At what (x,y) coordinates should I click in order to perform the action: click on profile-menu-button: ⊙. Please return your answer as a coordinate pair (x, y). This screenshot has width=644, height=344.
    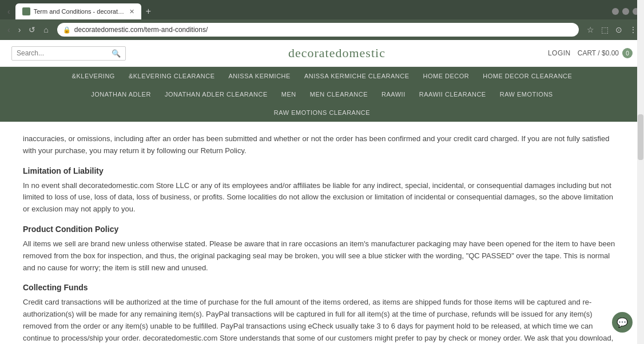
    Looking at the image, I should click on (619, 30).